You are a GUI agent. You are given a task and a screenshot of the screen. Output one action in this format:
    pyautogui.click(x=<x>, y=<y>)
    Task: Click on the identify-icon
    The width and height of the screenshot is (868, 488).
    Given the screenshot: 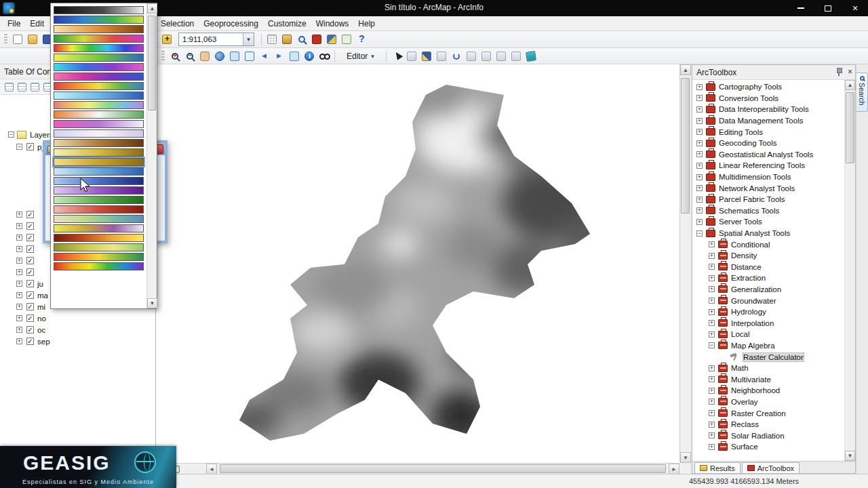 What is the action you would take?
    pyautogui.click(x=309, y=56)
    